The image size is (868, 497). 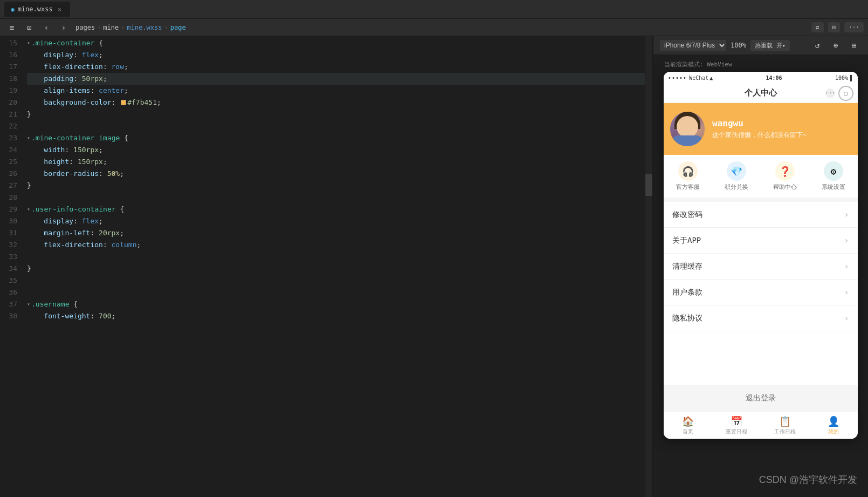 I want to click on menu-item-privacy: 隐私协议 ›, so click(x=761, y=318).